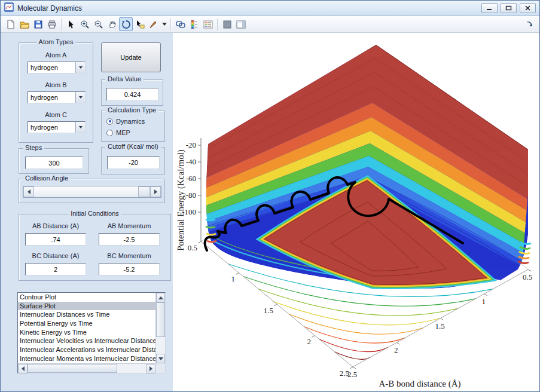 The image size is (540, 392). What do you see at coordinates (133, 94) in the screenshot?
I see `delta-value-field` at bounding box center [133, 94].